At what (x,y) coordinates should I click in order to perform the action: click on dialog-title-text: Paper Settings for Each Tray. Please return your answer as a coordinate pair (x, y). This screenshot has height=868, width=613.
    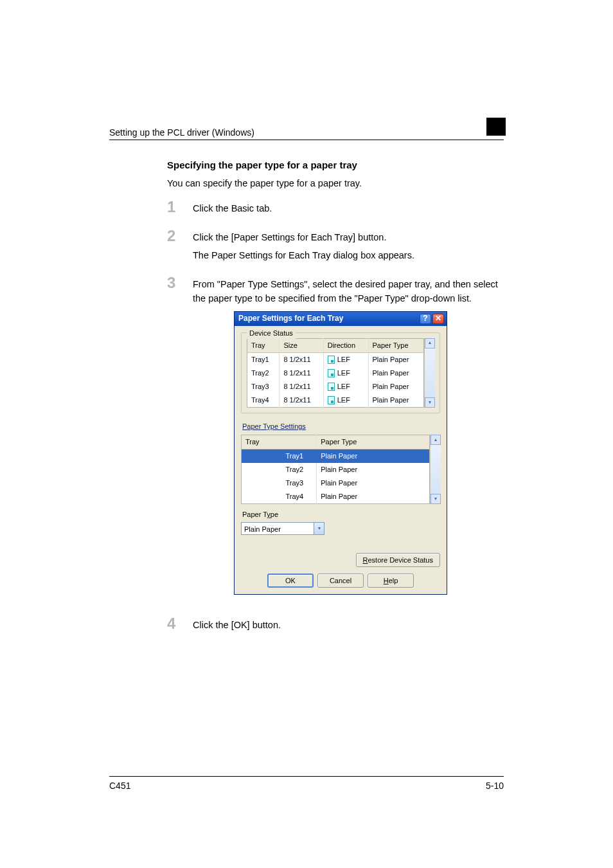
    Looking at the image, I should click on (329, 319).